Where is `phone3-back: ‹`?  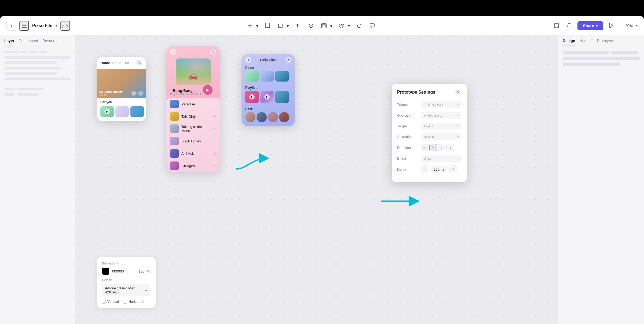 phone3-back: ‹ is located at coordinates (248, 60).